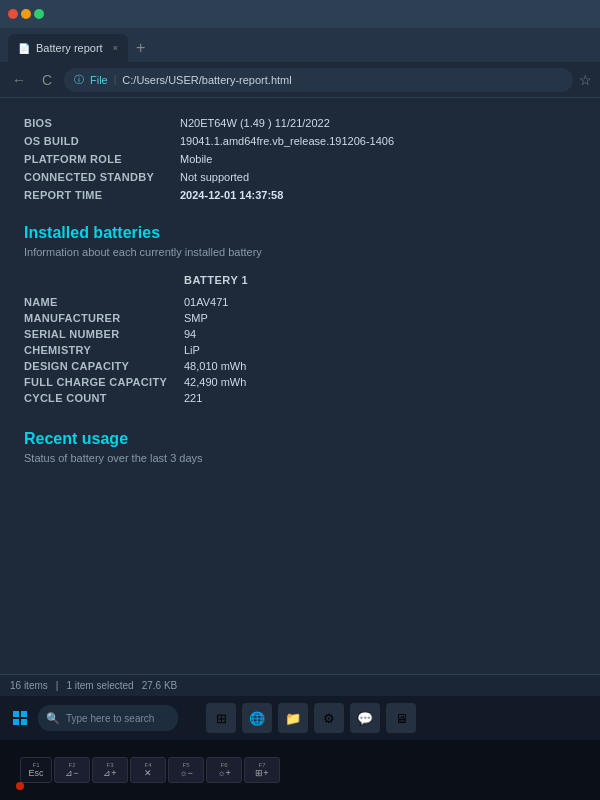 The height and width of the screenshot is (800, 600). Describe the element at coordinates (110, 718) in the screenshot. I see `search-placeholder: Type here to search` at that location.